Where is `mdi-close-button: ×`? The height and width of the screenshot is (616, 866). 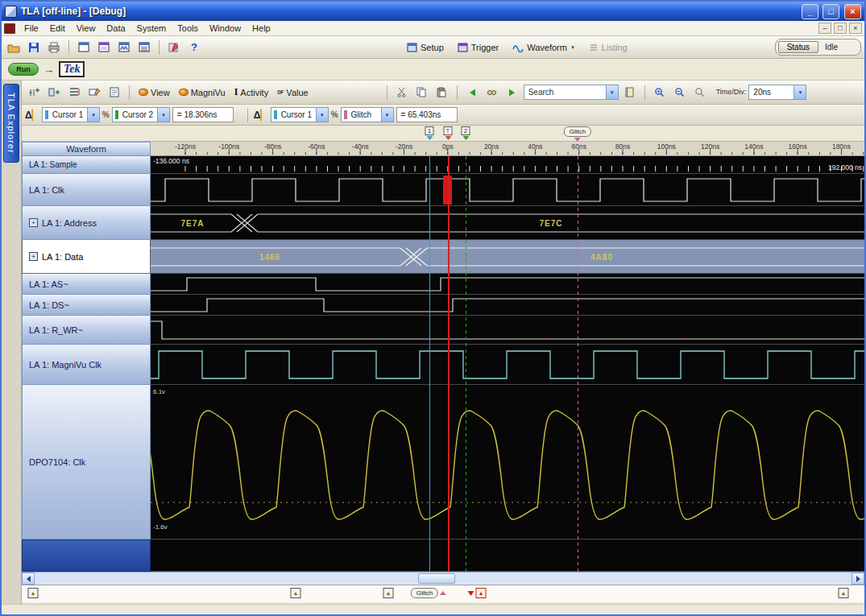 mdi-close-button: × is located at coordinates (856, 28).